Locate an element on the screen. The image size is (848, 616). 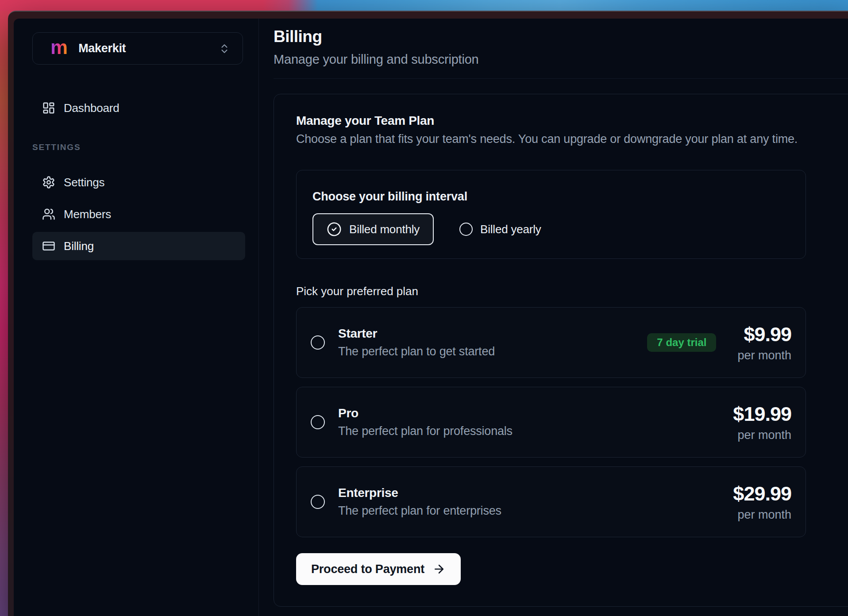
sidebar-nav: Dashboard SETTINGS Settings Members is located at coordinates (139, 177).